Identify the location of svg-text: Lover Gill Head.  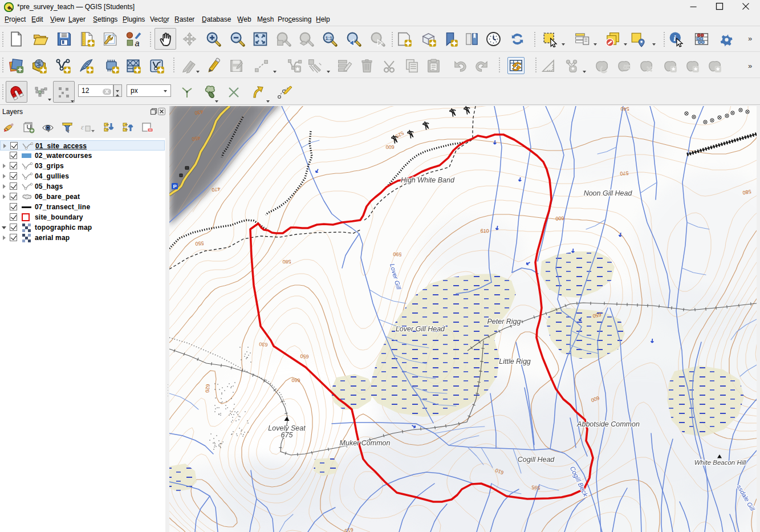
(421, 329).